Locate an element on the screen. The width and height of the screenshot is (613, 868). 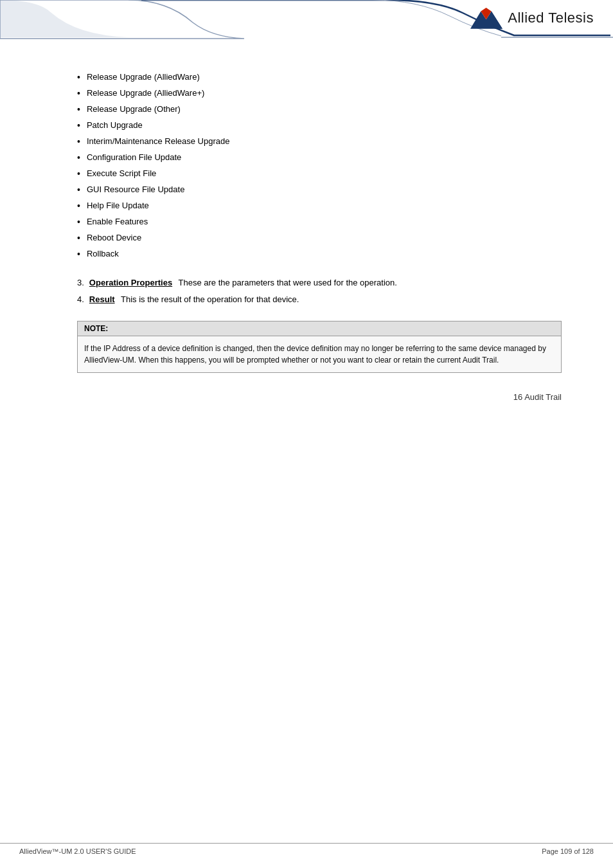
list-item: Configuration File Update is located at coordinates (319, 158).